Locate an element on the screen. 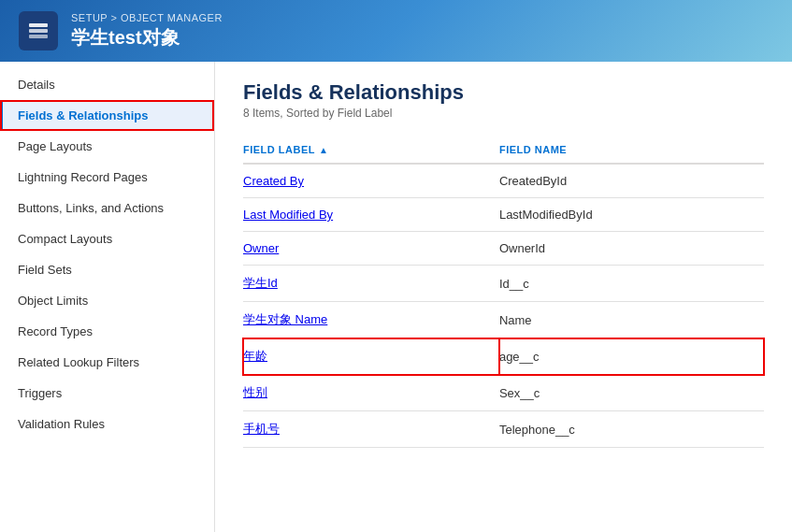  sidebar-item-fields-relationships: Fields & Relationships is located at coordinates (107, 116).